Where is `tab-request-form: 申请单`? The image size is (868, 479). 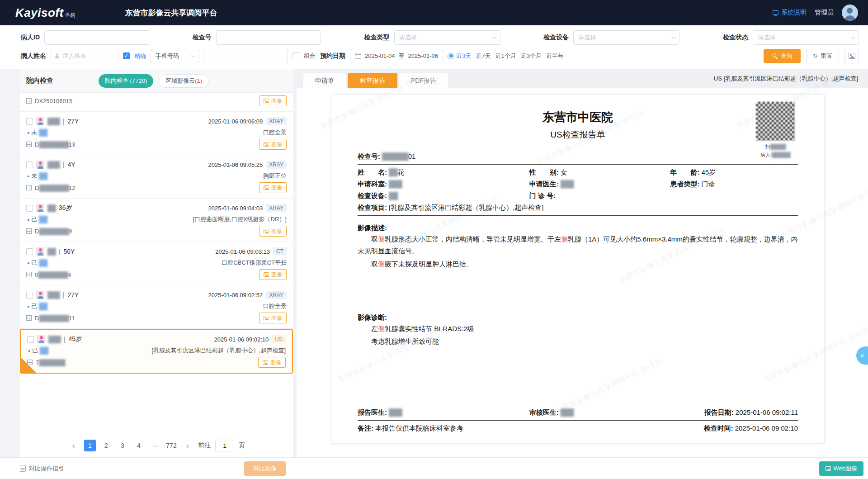
tab-request-form: 申请单 is located at coordinates (325, 81).